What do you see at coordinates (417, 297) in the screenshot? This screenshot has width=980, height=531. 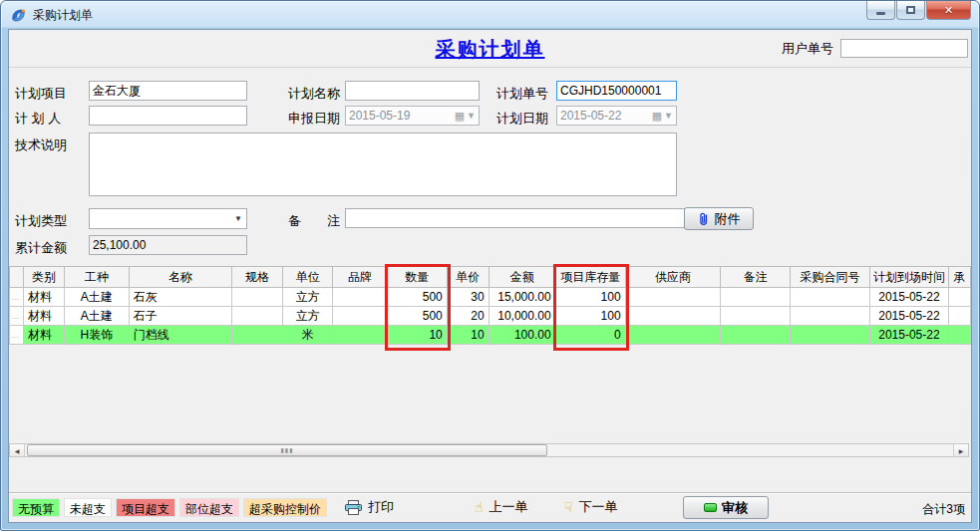 I see `table-cell: 500` at bounding box center [417, 297].